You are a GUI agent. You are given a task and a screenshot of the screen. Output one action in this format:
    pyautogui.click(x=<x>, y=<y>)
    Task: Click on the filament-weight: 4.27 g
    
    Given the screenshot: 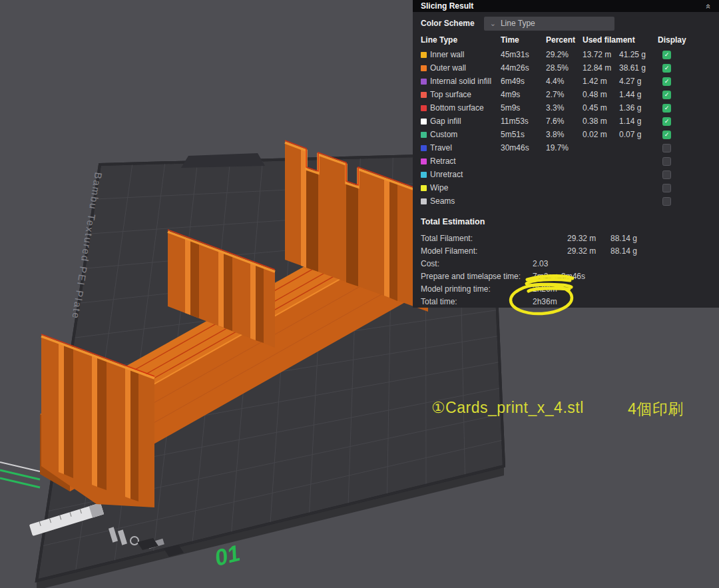 What is the action you would take?
    pyautogui.click(x=638, y=81)
    